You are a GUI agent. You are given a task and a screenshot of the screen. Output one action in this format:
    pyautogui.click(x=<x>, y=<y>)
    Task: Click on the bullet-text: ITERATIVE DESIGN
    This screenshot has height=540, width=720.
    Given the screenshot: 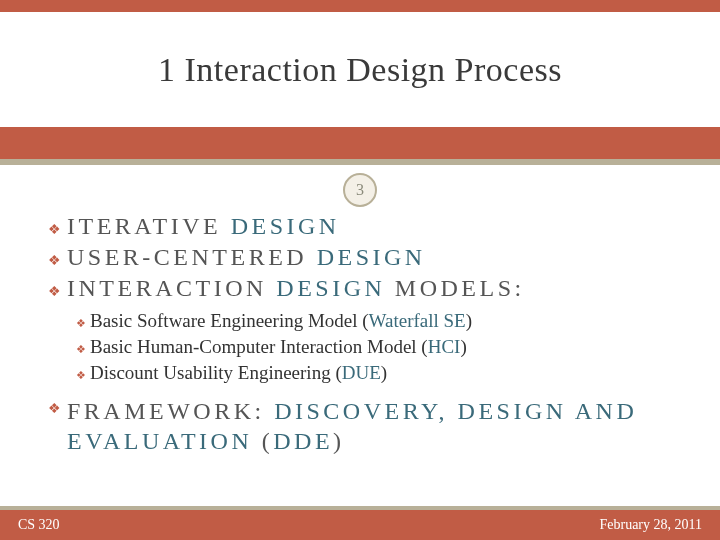 What is the action you would take?
    pyautogui.click(x=204, y=226)
    